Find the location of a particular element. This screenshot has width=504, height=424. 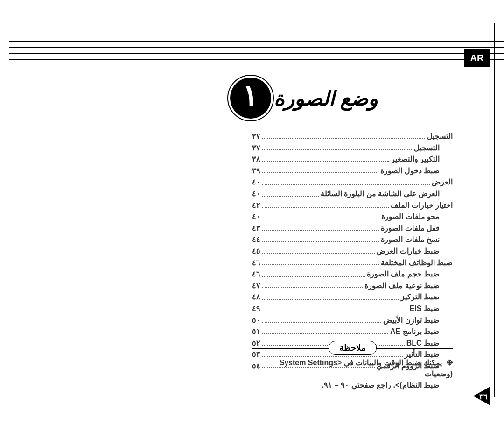

note-line1: يمكنك ضبط الوقت والبيانات في <System Set… is located at coordinates (366, 368).